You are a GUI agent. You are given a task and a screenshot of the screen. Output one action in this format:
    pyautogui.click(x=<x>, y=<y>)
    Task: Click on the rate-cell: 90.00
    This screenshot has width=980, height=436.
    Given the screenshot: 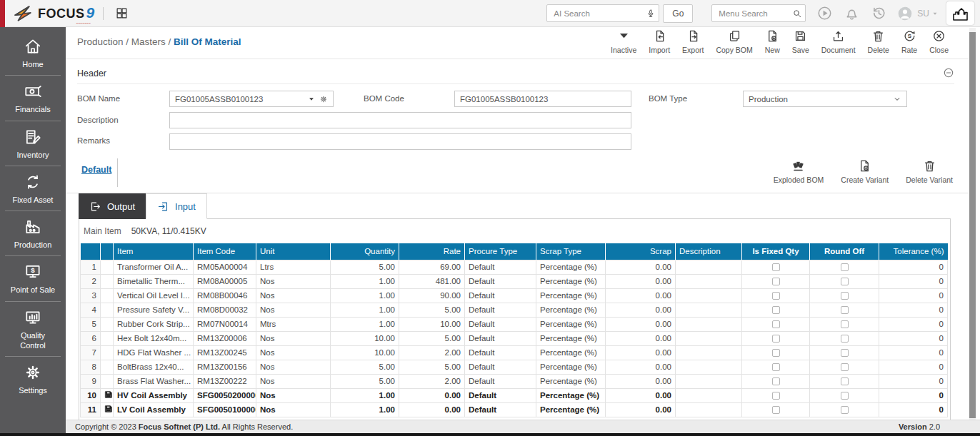 What is the action you would take?
    pyautogui.click(x=432, y=295)
    